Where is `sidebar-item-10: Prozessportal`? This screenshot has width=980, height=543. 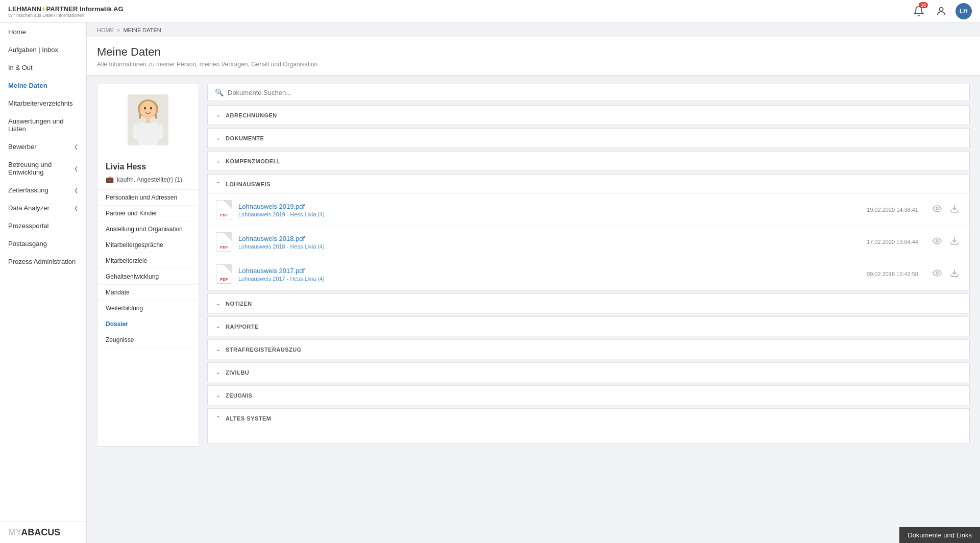 sidebar-item-10: Prozessportal is located at coordinates (43, 226).